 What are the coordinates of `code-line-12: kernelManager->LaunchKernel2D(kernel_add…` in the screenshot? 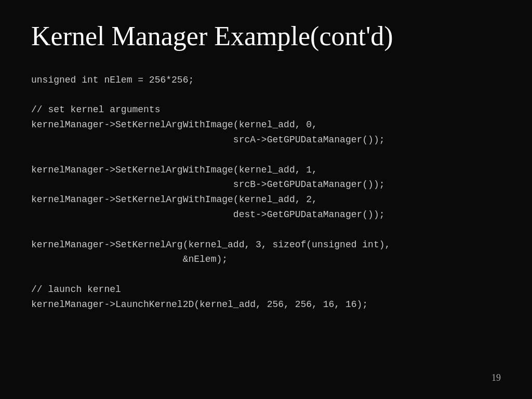 It's located at (266, 304).